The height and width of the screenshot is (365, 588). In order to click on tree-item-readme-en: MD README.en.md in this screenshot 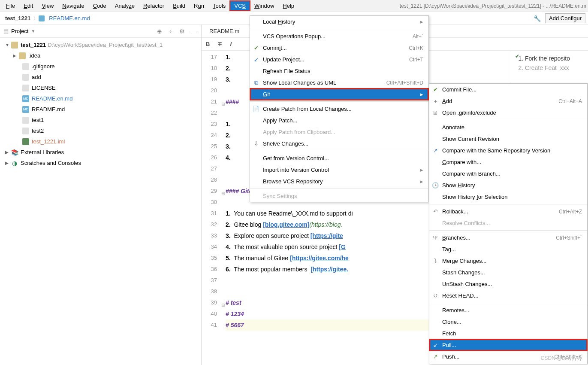, I will do `click(100, 99)`.